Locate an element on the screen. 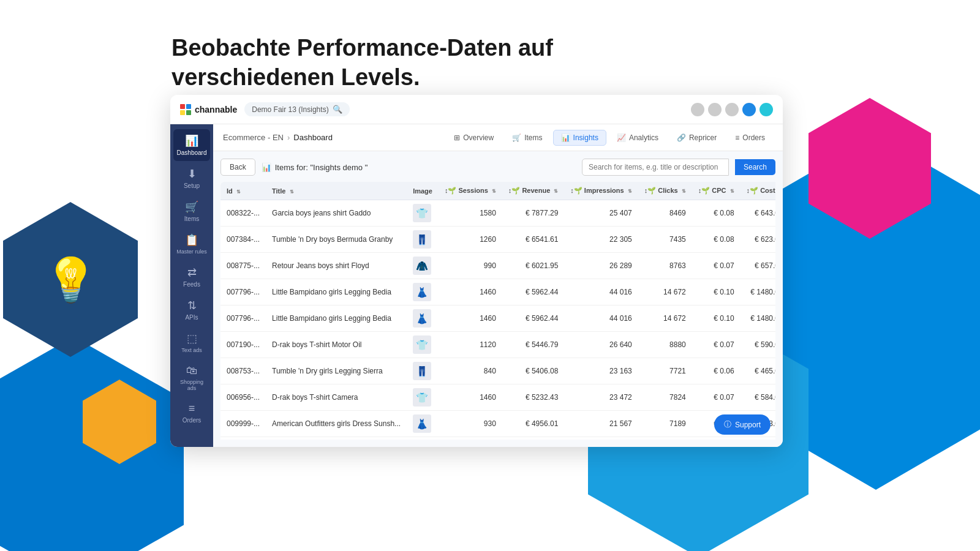  back-button: Back is located at coordinates (238, 167).